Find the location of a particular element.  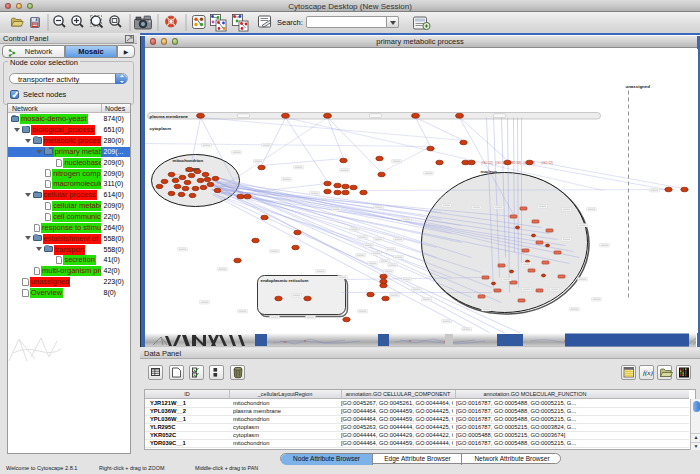

svg-text: mitochondrion is located at coordinates (188, 160).